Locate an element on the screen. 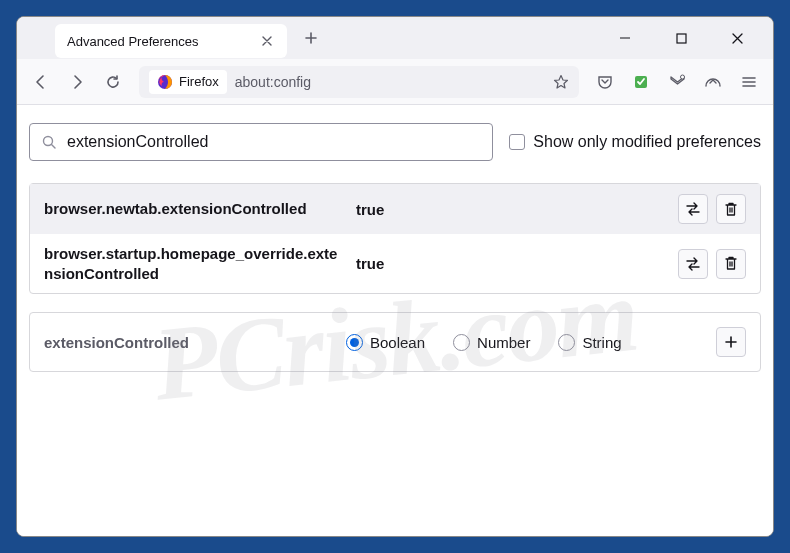  pref-row: browser.newtab.extensionControlled true is located at coordinates (395, 209).